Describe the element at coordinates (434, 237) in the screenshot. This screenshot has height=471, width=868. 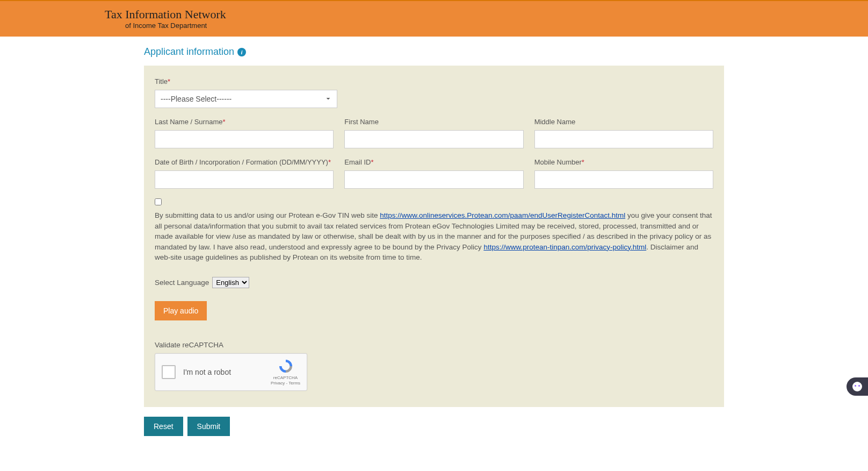
I see `consent-text: By submitting data to us and/or using ou…` at that location.